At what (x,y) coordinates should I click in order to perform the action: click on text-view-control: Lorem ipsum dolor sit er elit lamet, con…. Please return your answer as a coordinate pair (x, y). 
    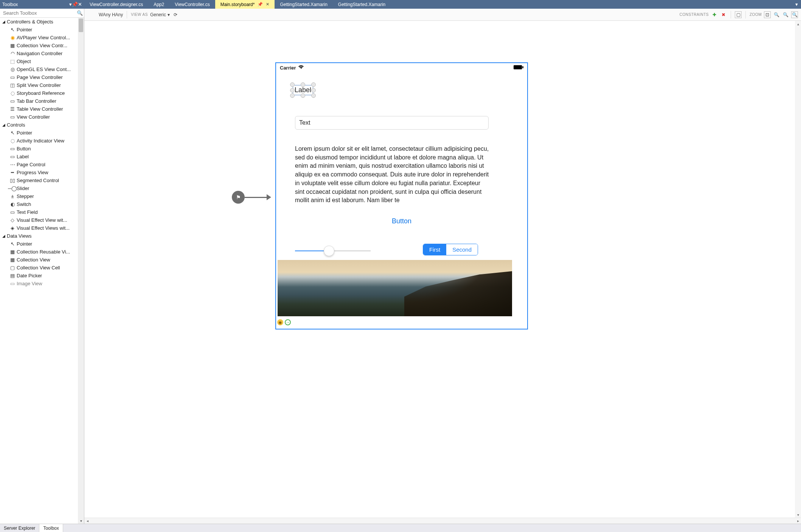
    Looking at the image, I should click on (392, 175).